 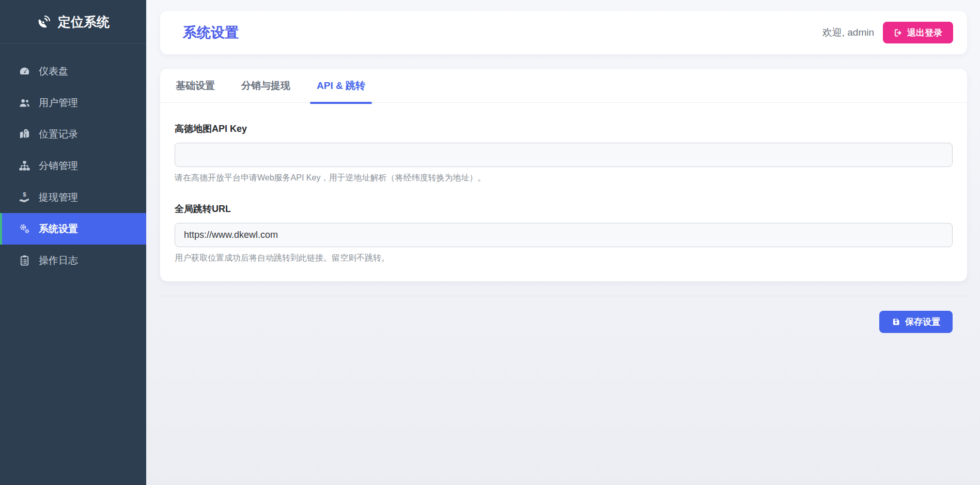 What do you see at coordinates (341, 86) in the screenshot?
I see `tab-api-redirect: API & 跳转` at bounding box center [341, 86].